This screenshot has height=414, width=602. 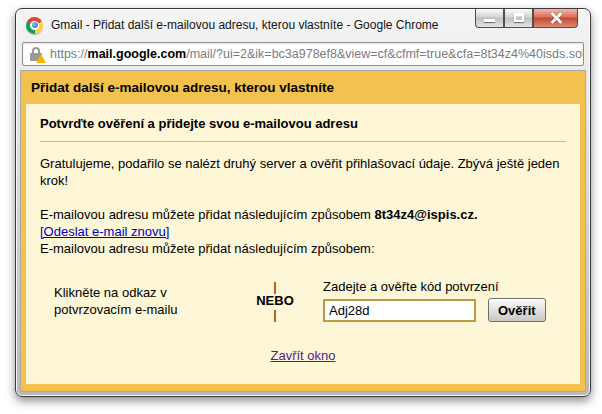 What do you see at coordinates (303, 54) in the screenshot?
I see `address-bar: https://mail.google.com/mail/?ui=2&ik=bc…` at bounding box center [303, 54].